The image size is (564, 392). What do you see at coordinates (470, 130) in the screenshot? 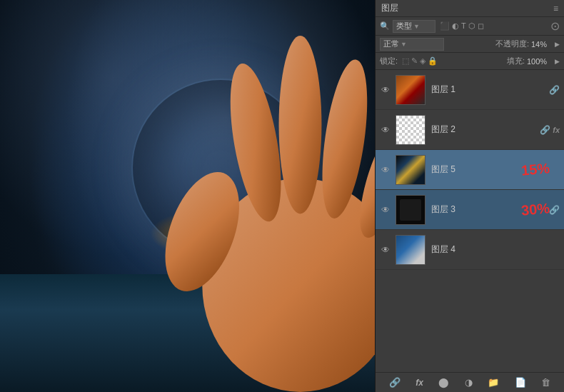
I see `layer-item-layer2: 👁图层 2🔗fx` at bounding box center [470, 130].